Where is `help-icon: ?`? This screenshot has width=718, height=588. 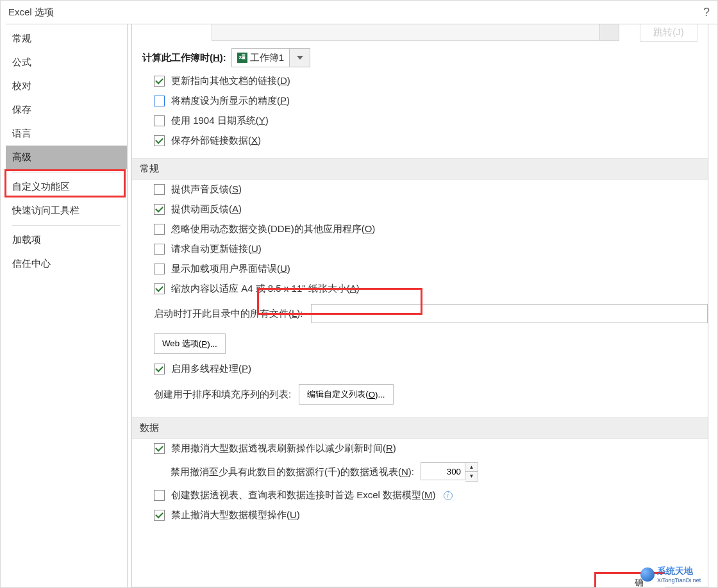
help-icon: ? is located at coordinates (706, 12).